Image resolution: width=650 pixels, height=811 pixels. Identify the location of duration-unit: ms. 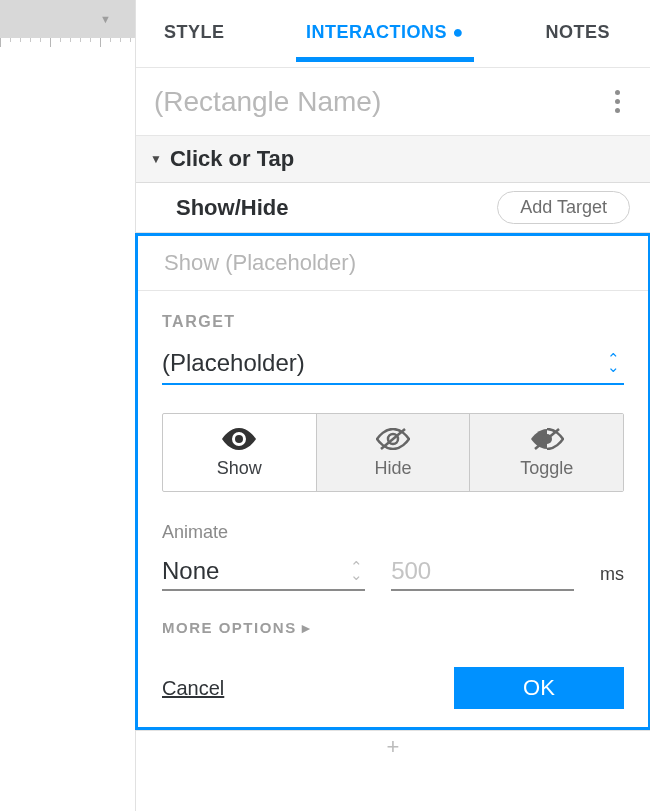
(612, 578).